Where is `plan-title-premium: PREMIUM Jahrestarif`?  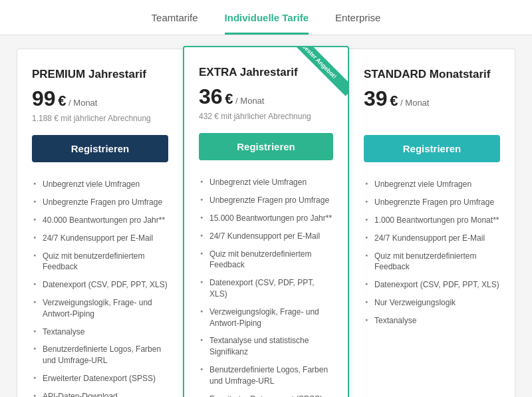
plan-title-premium: PREMIUM Jahrestarif is located at coordinates (100, 74).